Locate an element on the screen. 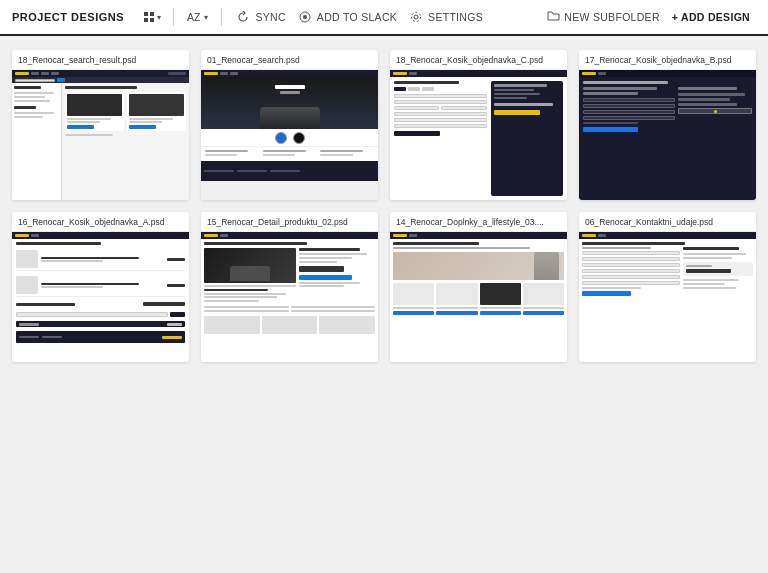 The image size is (768, 573). design-preview-1: ⊞ is located at coordinates (100, 135).